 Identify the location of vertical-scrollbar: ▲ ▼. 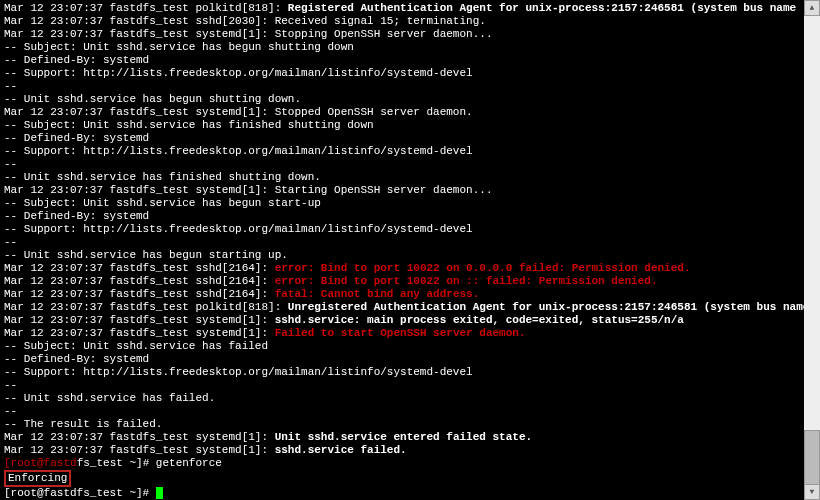
(812, 250).